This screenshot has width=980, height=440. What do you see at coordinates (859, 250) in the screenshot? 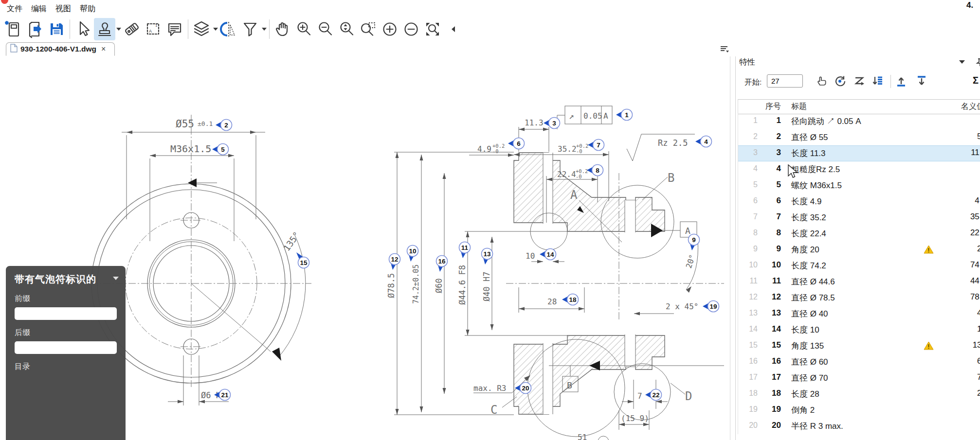
I see `table-row: 99角度 2020` at bounding box center [859, 250].